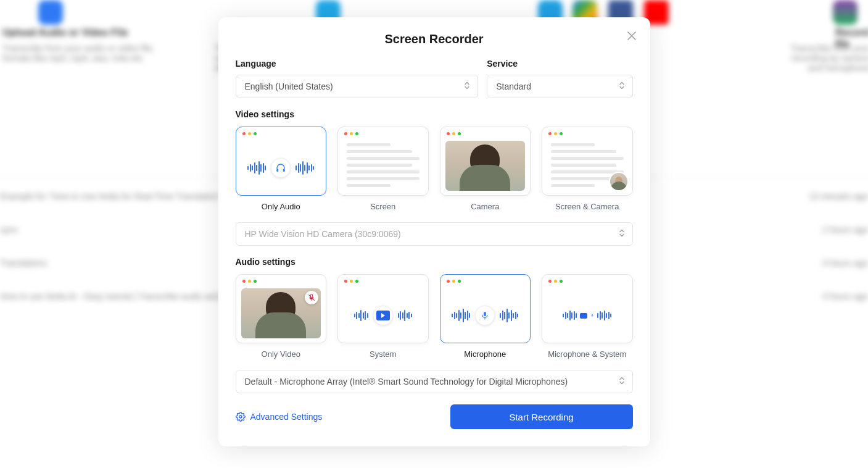  What do you see at coordinates (434, 262) in the screenshot?
I see `audio-settings-label: Audio settings` at bounding box center [434, 262].